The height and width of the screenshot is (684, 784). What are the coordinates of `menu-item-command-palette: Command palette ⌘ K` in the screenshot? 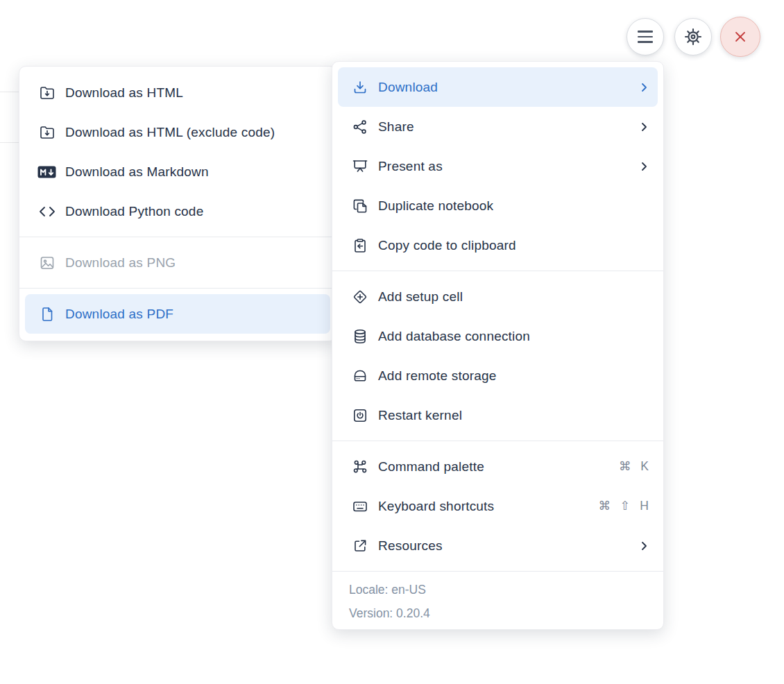 It's located at (498, 466).